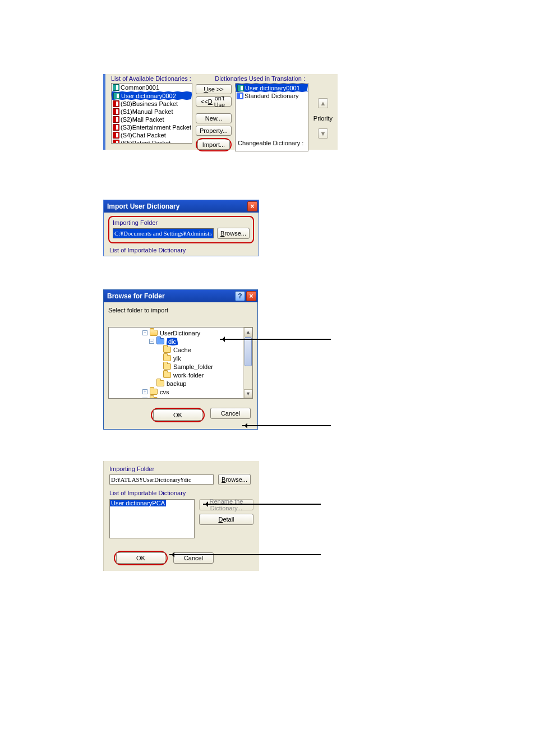 The width and height of the screenshot is (535, 756). What do you see at coordinates (176, 358) in the screenshot?
I see `tree-node: ylk` at bounding box center [176, 358].